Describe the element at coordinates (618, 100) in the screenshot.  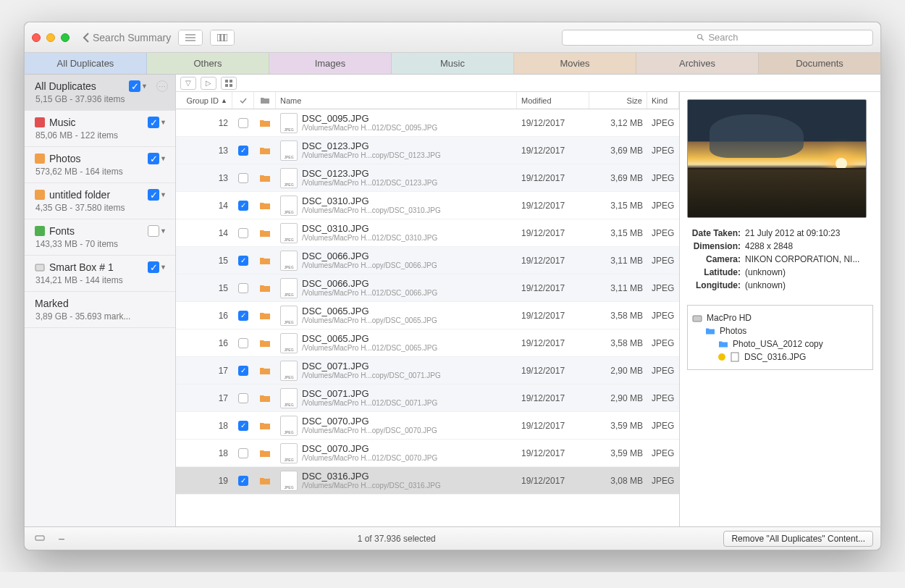
I see `col-header-size: Size` at that location.